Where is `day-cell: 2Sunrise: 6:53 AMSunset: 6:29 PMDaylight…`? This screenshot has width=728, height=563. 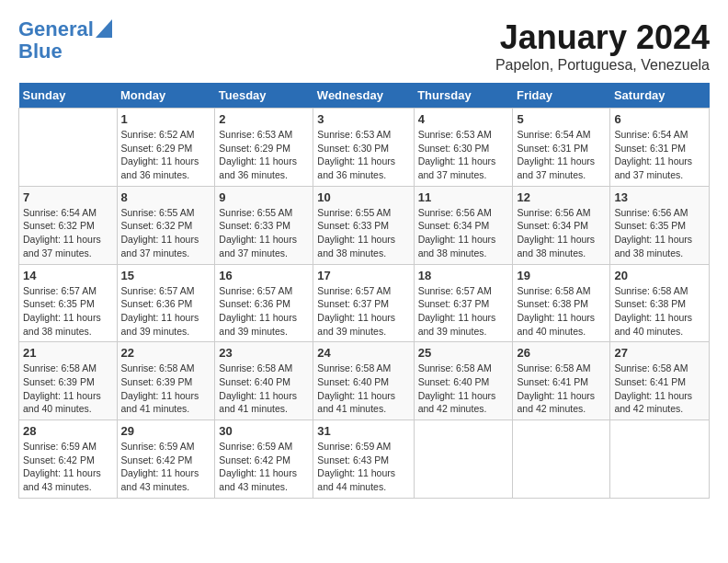 day-cell: 2Sunrise: 6:53 AMSunset: 6:29 PMDaylight… is located at coordinates (265, 147).